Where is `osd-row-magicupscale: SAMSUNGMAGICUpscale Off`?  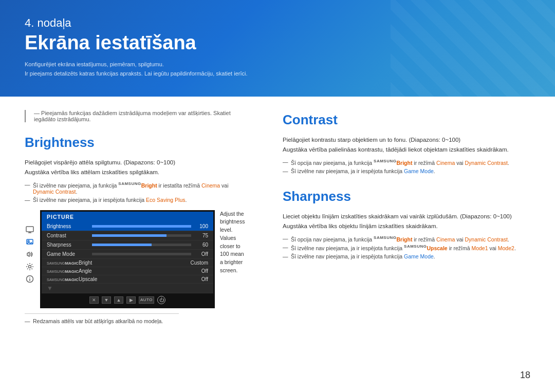
osd-row-magicupscale: SAMSUNGMAGICUpscale Off is located at coordinates (127, 279).